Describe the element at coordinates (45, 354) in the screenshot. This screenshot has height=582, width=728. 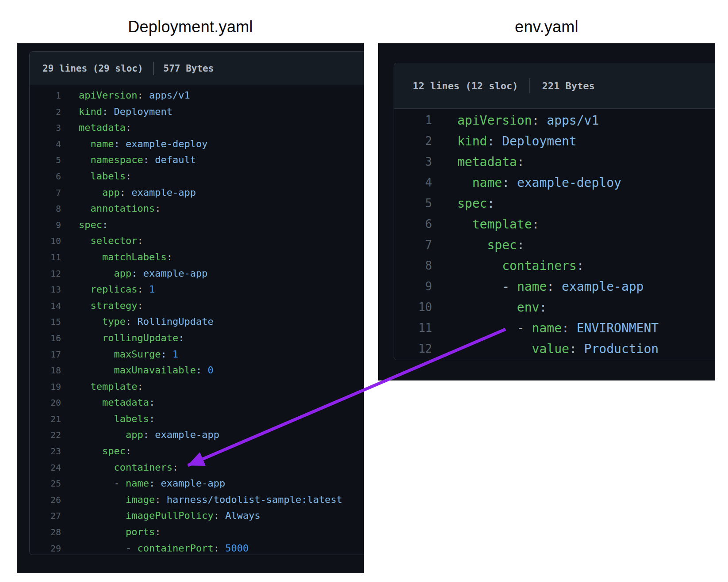
I see `line-number: 17` at that location.